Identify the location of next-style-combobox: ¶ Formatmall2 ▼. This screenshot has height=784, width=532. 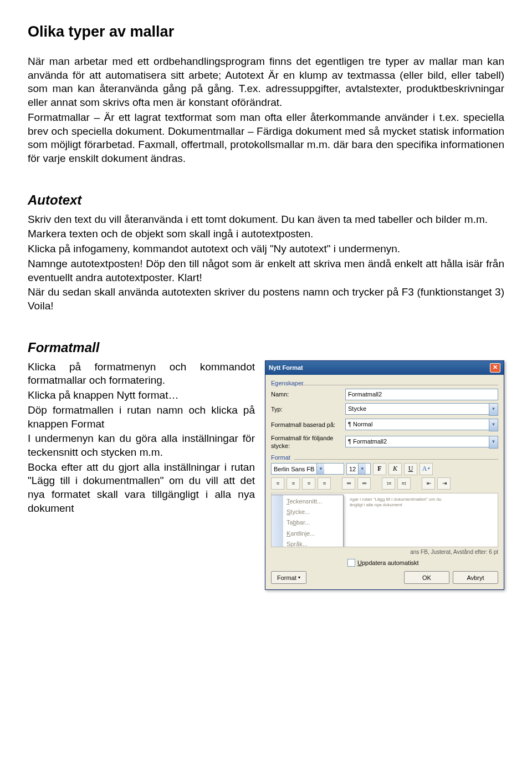
(422, 442).